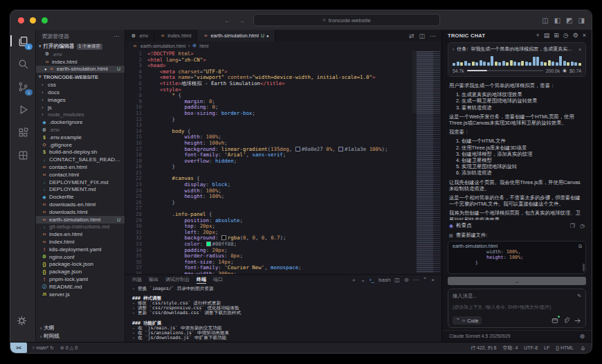  Describe the element at coordinates (505, 71) in the screenshot. I see `usage-track` at that location.